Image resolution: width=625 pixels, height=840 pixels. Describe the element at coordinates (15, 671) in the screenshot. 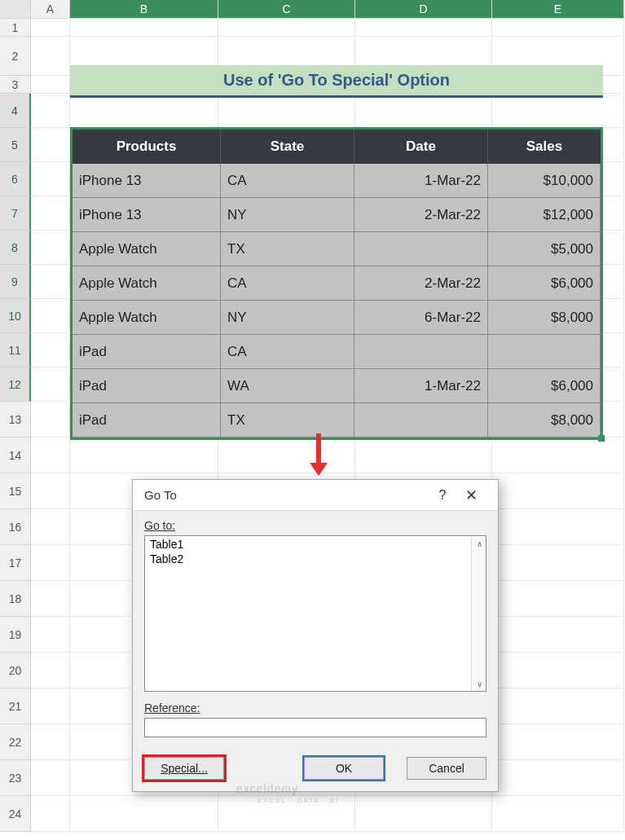

I see `row-header-20: 20` at that location.